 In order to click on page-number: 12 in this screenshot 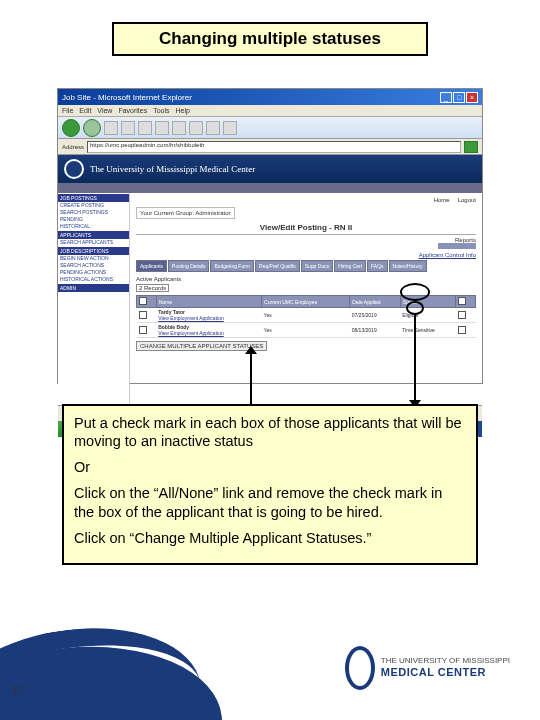, I will do `click(18, 690)`.